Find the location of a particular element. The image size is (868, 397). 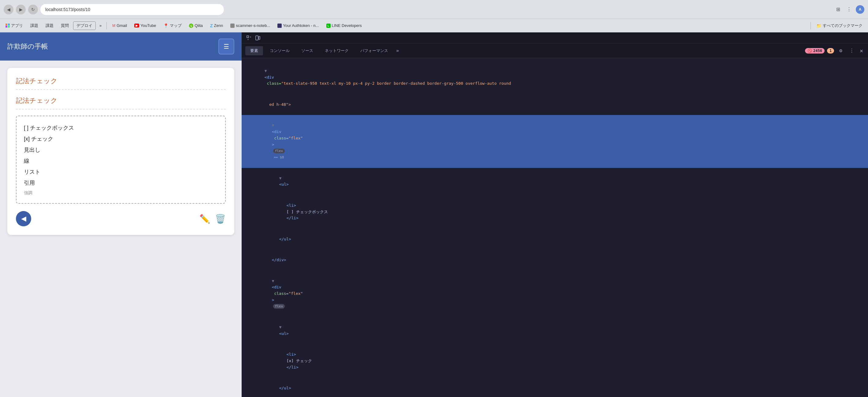

devtools-toolbar: 要素 コンソール ソース ネットワーク パフォーマンス » 🚫 2456 is located at coordinates (555, 51).